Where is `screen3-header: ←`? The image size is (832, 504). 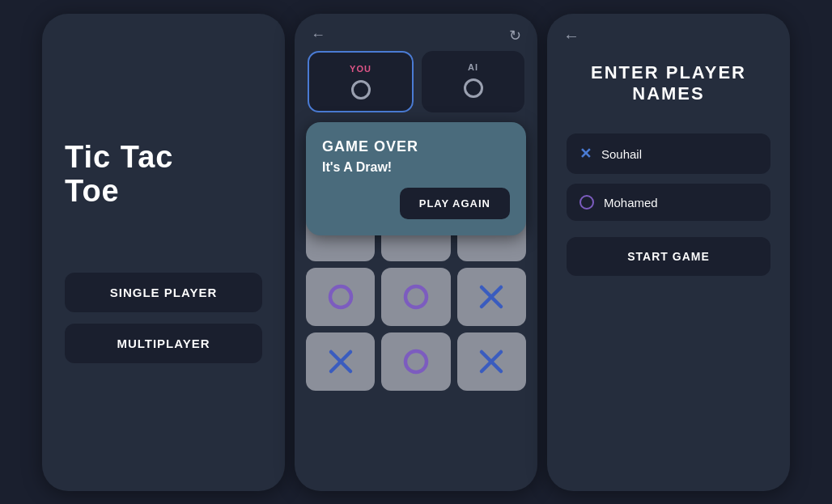 screen3-header: ← is located at coordinates (571, 36).